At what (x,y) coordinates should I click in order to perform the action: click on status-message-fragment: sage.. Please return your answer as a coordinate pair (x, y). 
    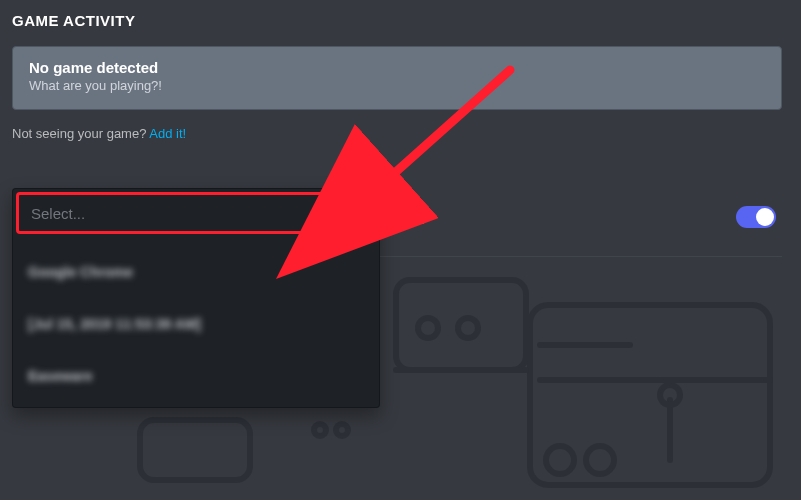
    Looking at the image, I should click on (406, 218).